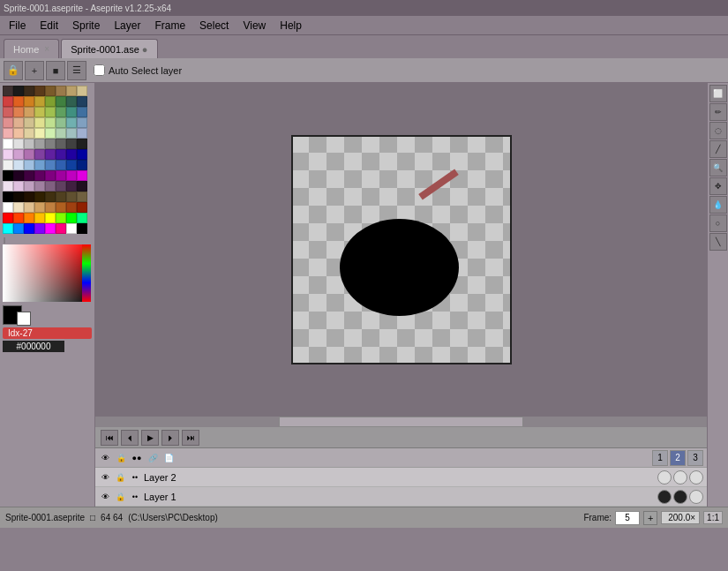 The image size is (728, 571). What do you see at coordinates (99, 71) in the screenshot?
I see `auto-select-checkbox` at bounding box center [99, 71].